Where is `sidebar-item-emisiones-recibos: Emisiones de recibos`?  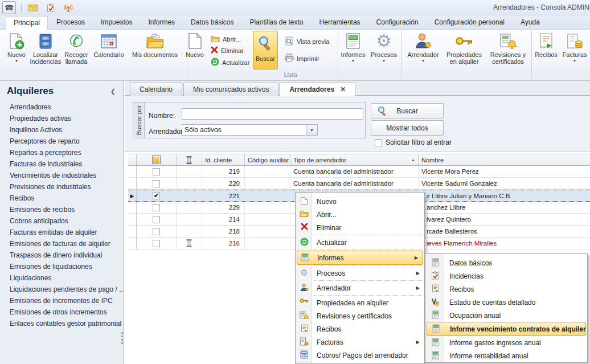
sidebar-item-emisiones-recibos: Emisiones de recibos is located at coordinates (62, 210).